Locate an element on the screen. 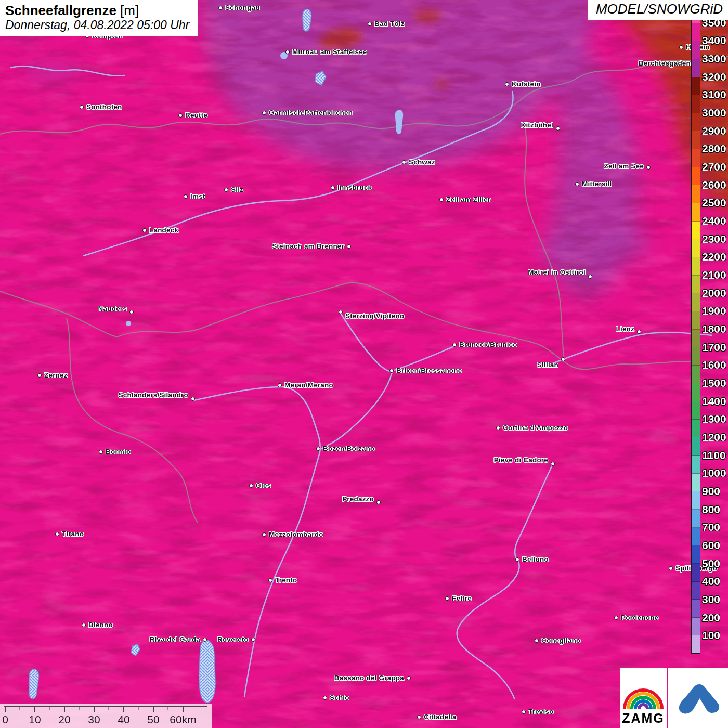 This screenshot has width=728, height=728. city-label: Matrei in Osttirol is located at coordinates (556, 272).